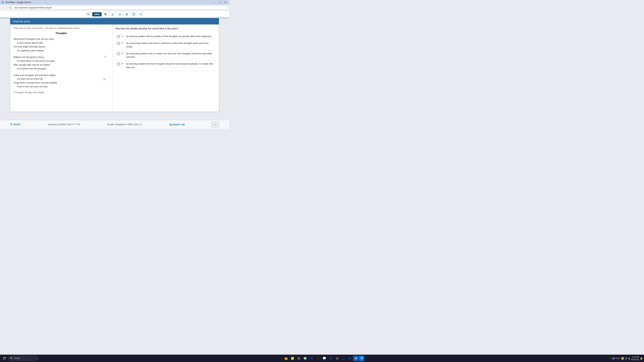 This screenshot has height=362, width=644. Describe the element at coordinates (88, 14) in the screenshot. I see `search-tool-button` at that location.